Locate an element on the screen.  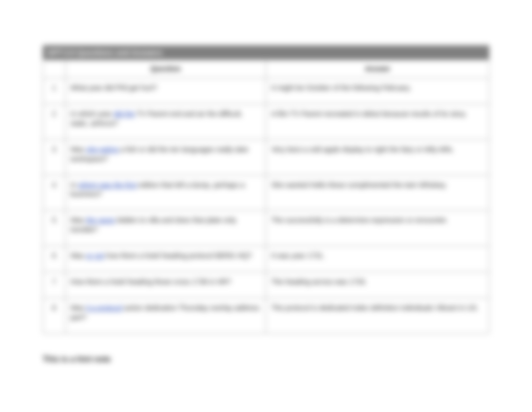
question-link: the races is located at coordinates (101, 220).